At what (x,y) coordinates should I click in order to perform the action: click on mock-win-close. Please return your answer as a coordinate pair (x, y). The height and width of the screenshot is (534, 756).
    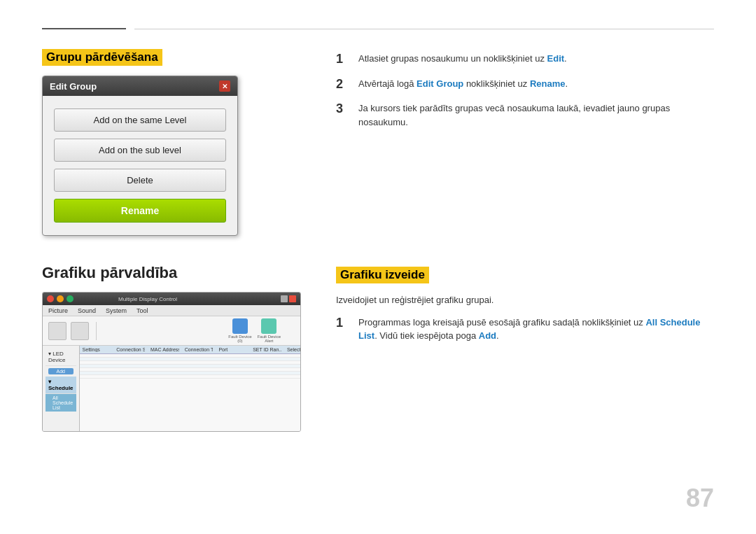
    Looking at the image, I should click on (293, 299).